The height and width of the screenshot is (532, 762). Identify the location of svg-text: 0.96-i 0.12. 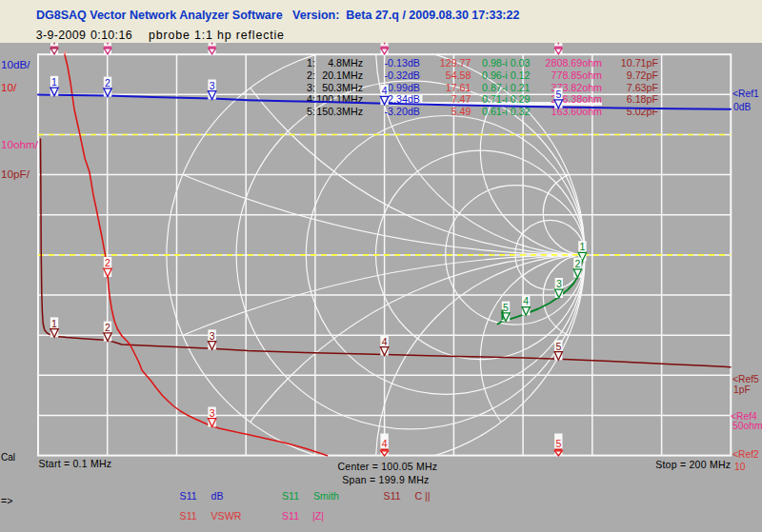
(507, 75).